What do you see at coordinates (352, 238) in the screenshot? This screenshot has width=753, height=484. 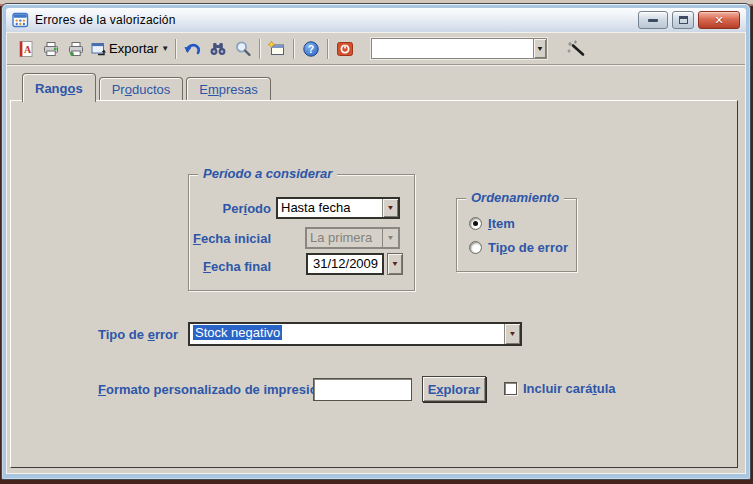 I see `start-date-combobox: La primera ▼` at bounding box center [352, 238].